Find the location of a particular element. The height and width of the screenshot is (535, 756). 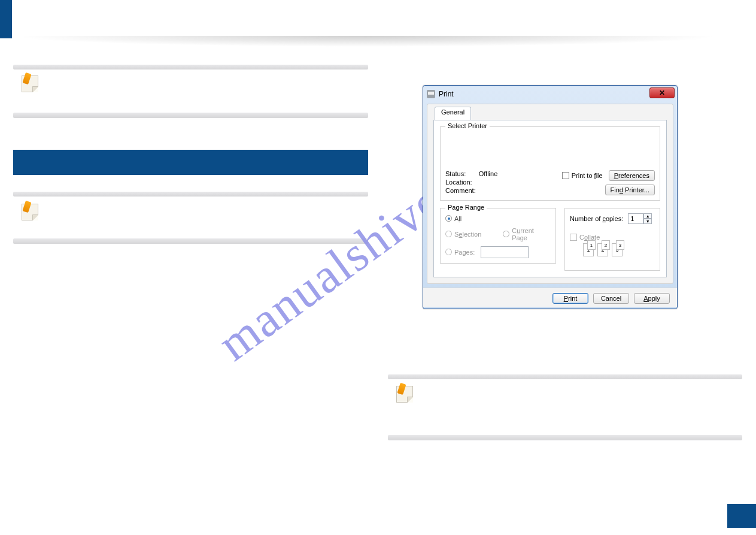

preferences-label: references is located at coordinates (634, 176).